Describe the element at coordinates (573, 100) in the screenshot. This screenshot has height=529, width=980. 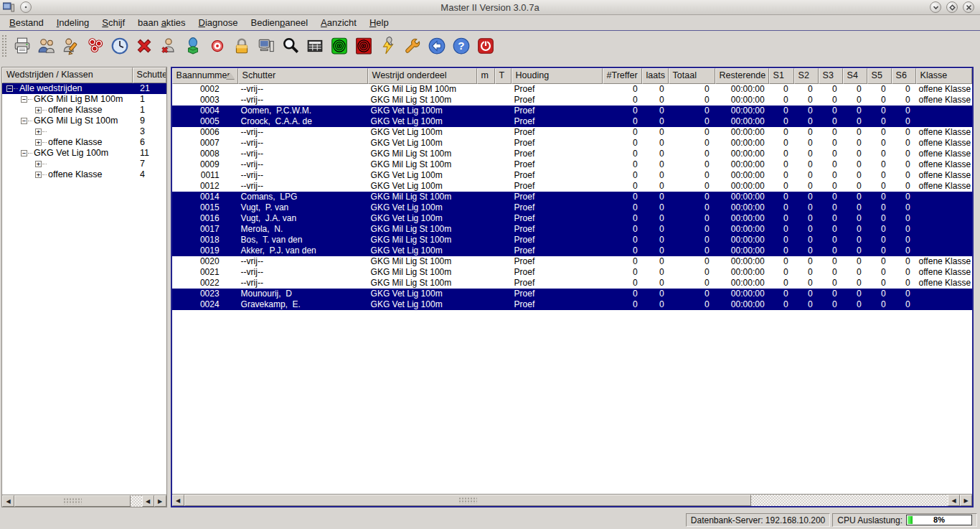
I see `table-row: 0003--vrij--GKG Mil Lig St 100mProef0000…` at that location.